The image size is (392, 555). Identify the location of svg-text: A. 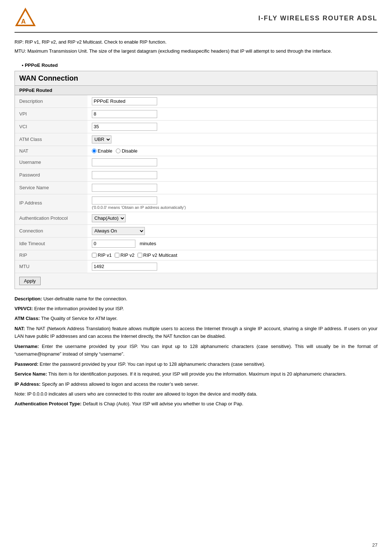
(23, 21).